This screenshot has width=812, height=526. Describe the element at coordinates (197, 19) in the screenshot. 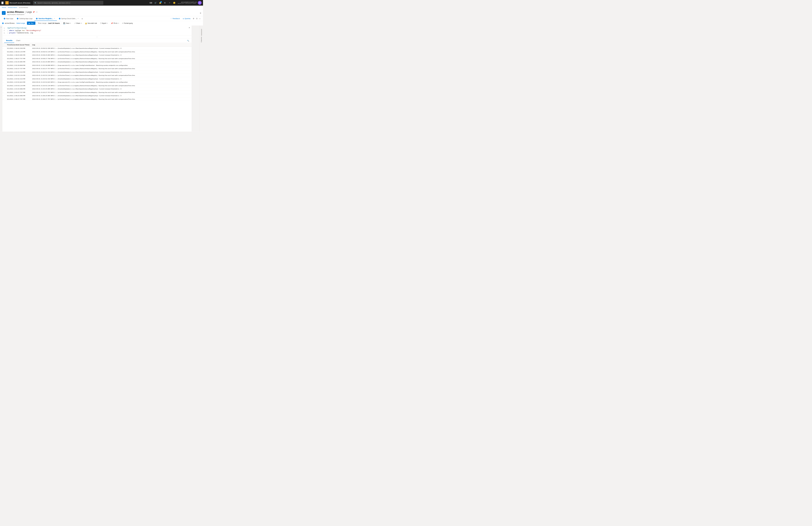

I see `expand-icon: ⊡` at that location.